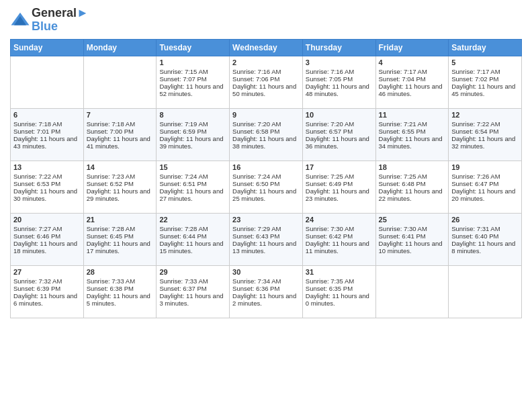  What do you see at coordinates (412, 82) in the screenshot?
I see `day-cell: 4Sunrise: 7:17 AMSunset: 7:04 PMDaylight…` at bounding box center [412, 82].